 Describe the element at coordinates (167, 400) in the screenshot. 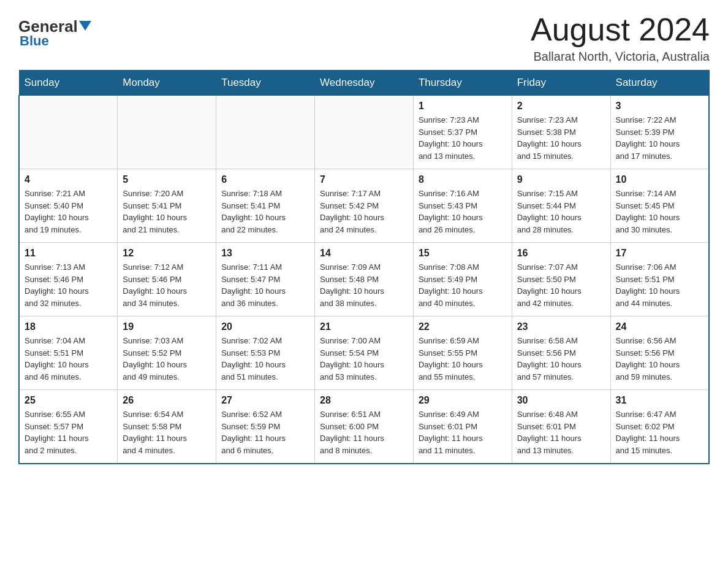

I see `day-number: 26` at that location.